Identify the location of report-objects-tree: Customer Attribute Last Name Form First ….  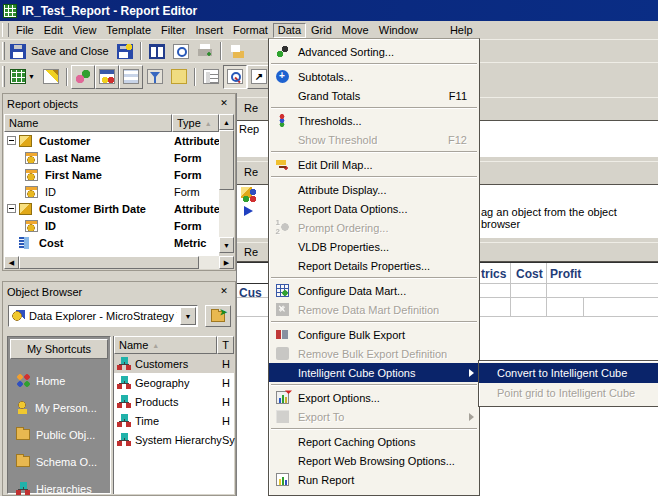
(112, 194).